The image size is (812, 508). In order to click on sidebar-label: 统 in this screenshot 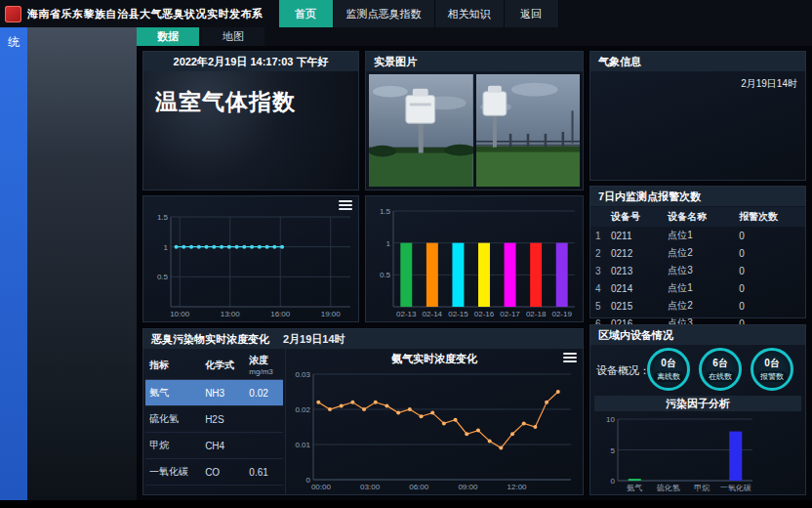, I will do `click(14, 42)`.